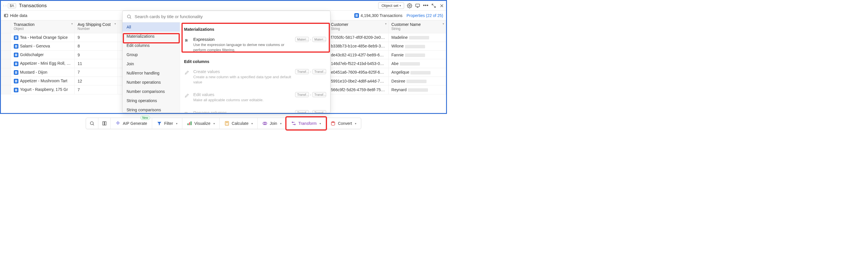 The image size is (868, 260). What do you see at coordinates (381, 15) in the screenshot?
I see `row-count-text: 4,194,300 Transactions` at bounding box center [381, 15].